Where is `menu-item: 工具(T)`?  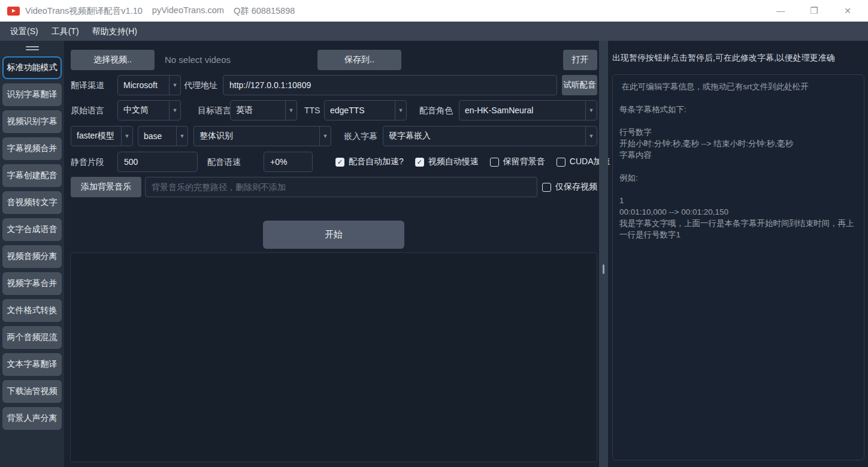
menu-item: 工具(T) is located at coordinates (65, 31).